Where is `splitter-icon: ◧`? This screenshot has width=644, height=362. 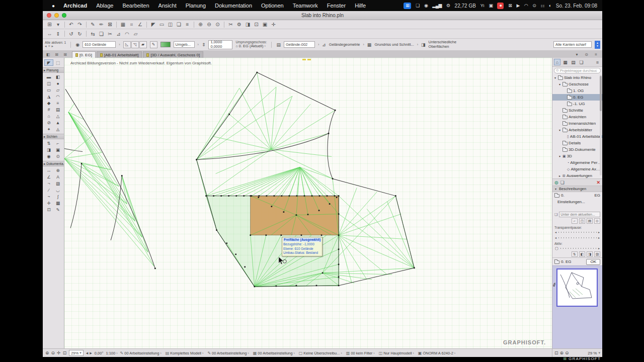
splitter-icon: ◧ is located at coordinates (582, 254).